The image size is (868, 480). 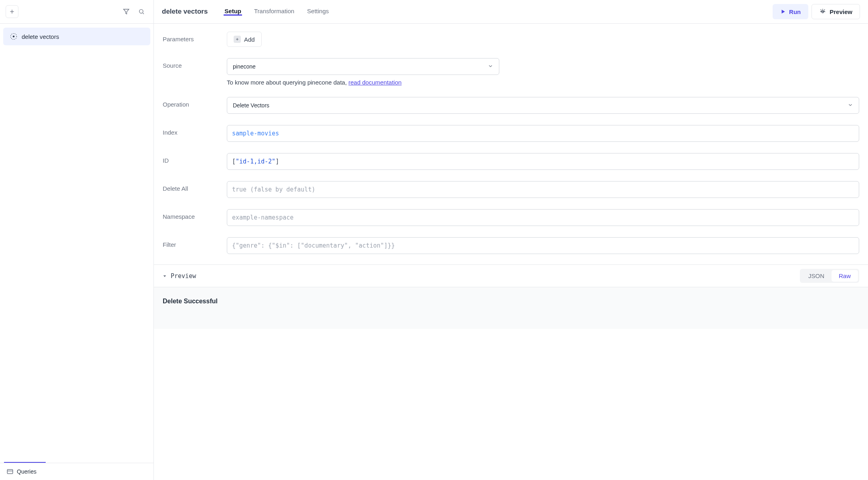 What do you see at coordinates (77, 36) in the screenshot?
I see `query-item-delete-vectors: delete vectors` at bounding box center [77, 36].